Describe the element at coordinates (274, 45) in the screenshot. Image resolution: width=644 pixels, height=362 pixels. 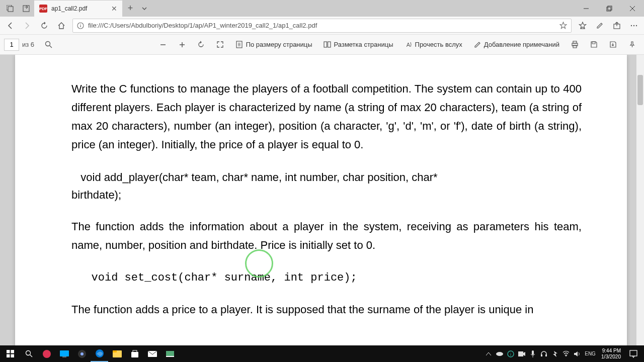
I see `fit-page-button: По размеру страницы` at that location.